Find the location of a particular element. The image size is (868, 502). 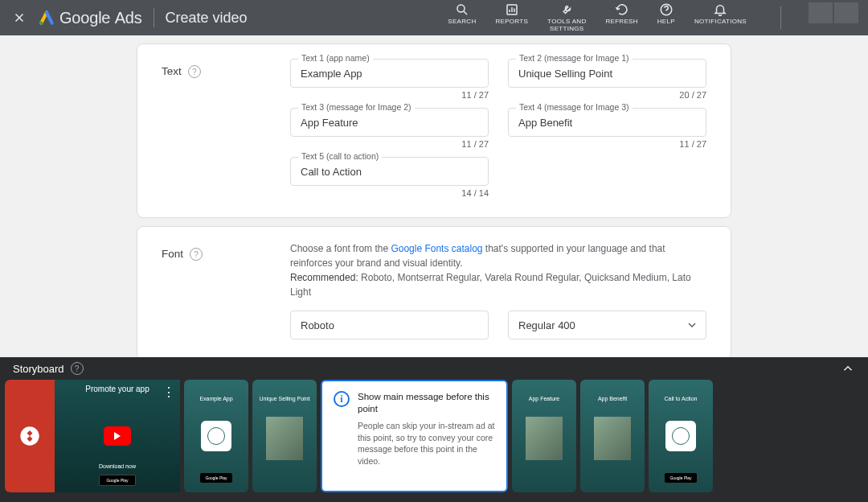

tip-title: Show main message before this point is located at coordinates (426, 403).